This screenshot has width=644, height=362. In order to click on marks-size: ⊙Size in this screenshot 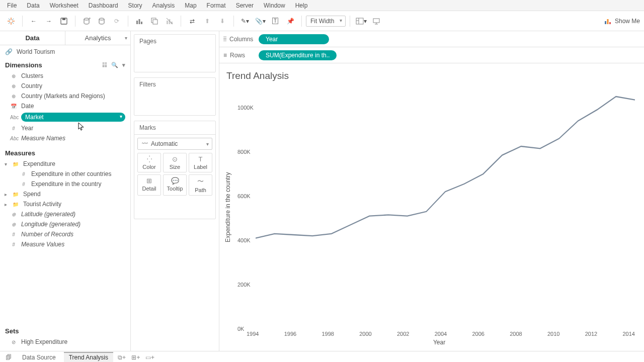, I will do `click(175, 163)`.